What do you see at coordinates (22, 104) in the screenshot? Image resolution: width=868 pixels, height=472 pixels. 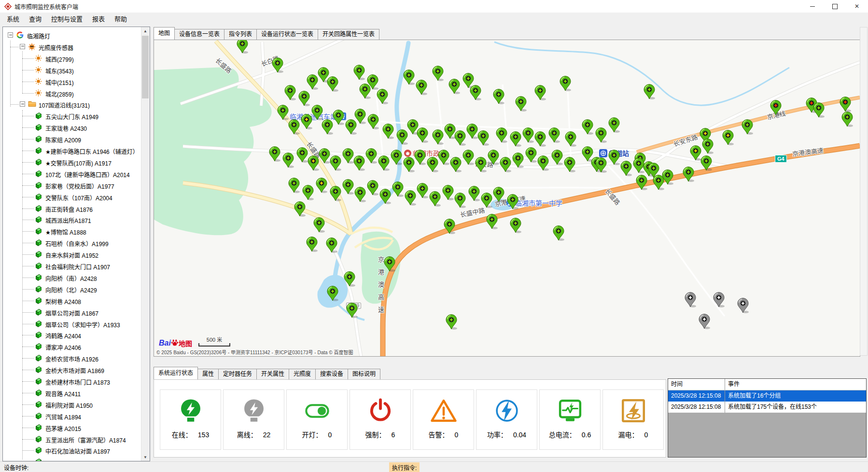 I see `collapse-toggle-icon` at bounding box center [22, 104].